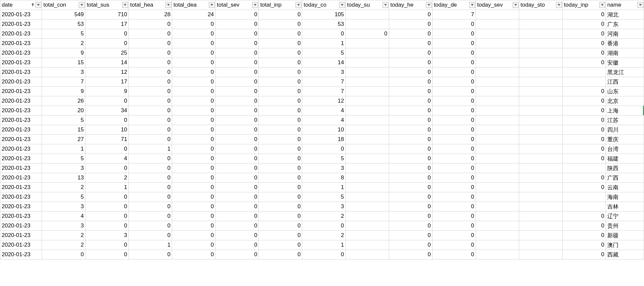  What do you see at coordinates (625, 178) in the screenshot?
I see `cell-name: 广西` at bounding box center [625, 178].